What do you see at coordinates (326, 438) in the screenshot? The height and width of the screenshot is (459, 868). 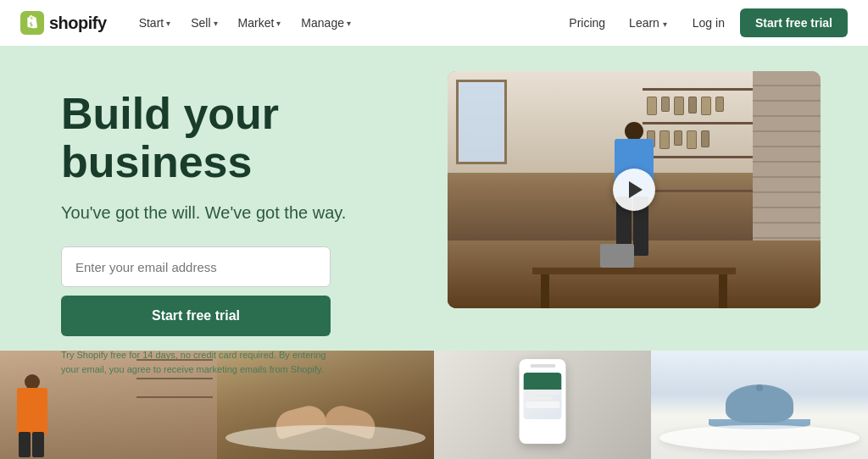 I see `dough` at bounding box center [326, 438].